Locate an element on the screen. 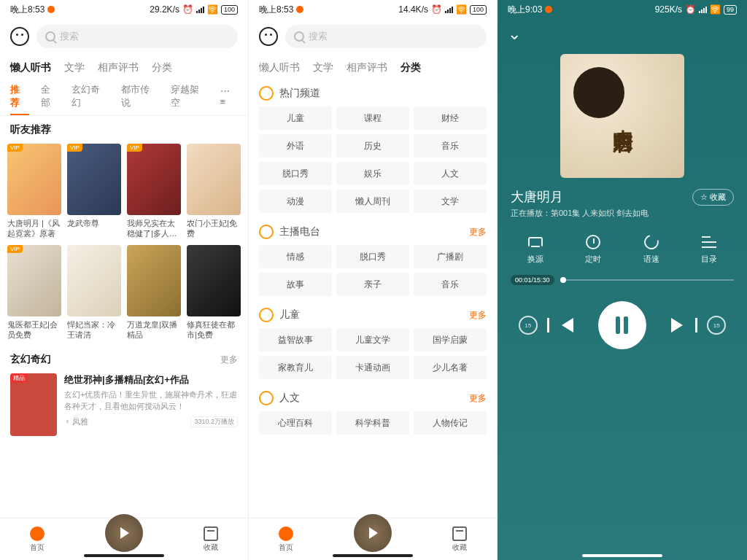 This screenshot has width=747, height=560. book-card: VIP龙武帝尊 is located at coordinates (94, 191).